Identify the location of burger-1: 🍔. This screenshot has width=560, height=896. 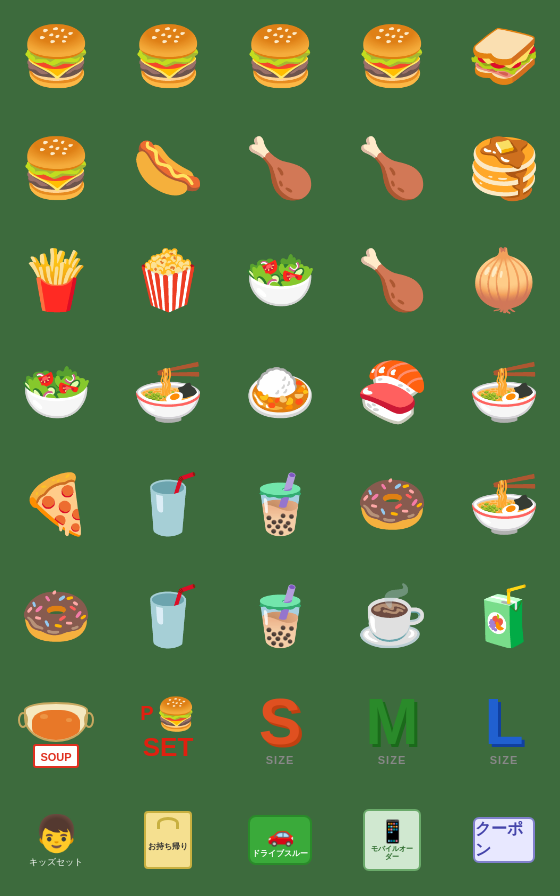
(56, 56).